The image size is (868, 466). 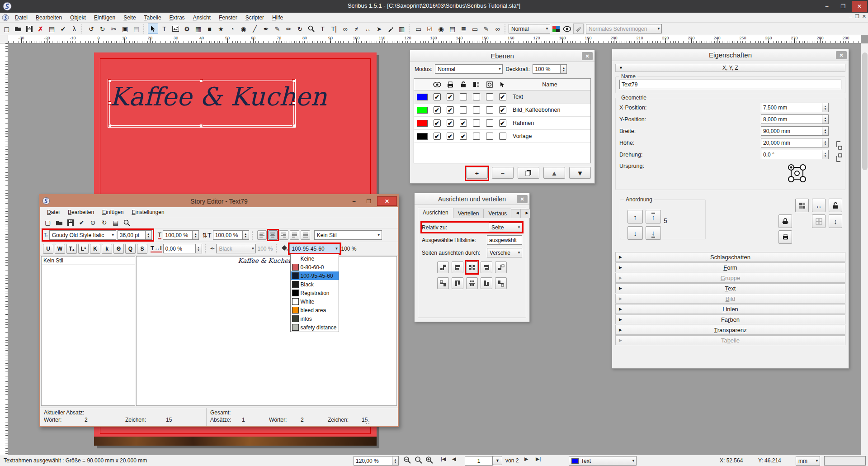 I want to click on lower-layer-button: ▼, so click(x=580, y=173).